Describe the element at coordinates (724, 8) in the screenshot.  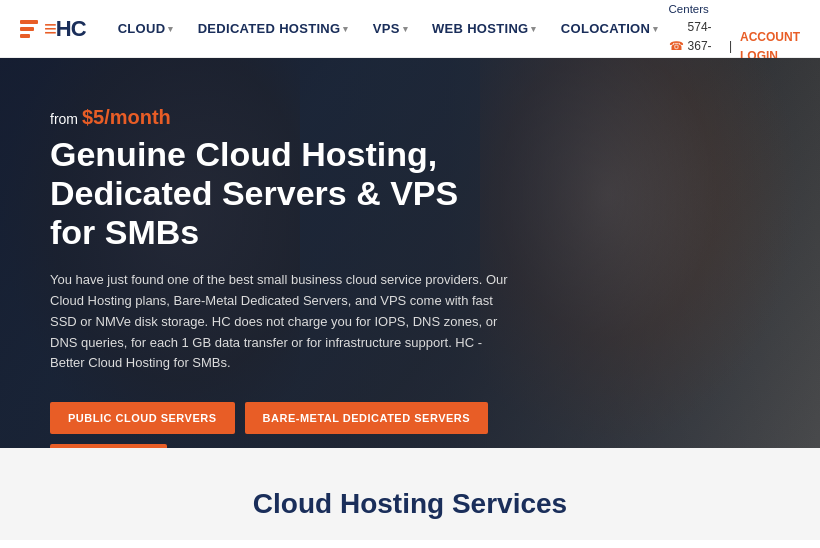
I see `datacenters-link: Data Centers` at that location.